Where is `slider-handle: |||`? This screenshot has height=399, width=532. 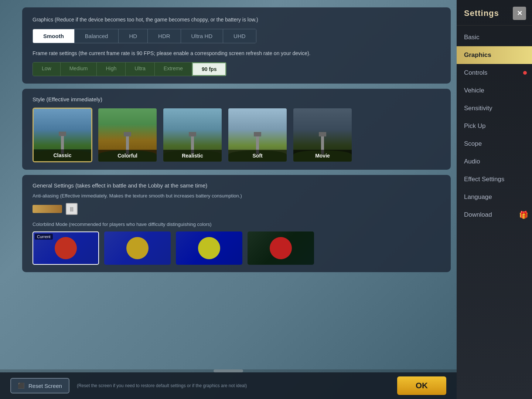 slider-handle: ||| is located at coordinates (72, 209).